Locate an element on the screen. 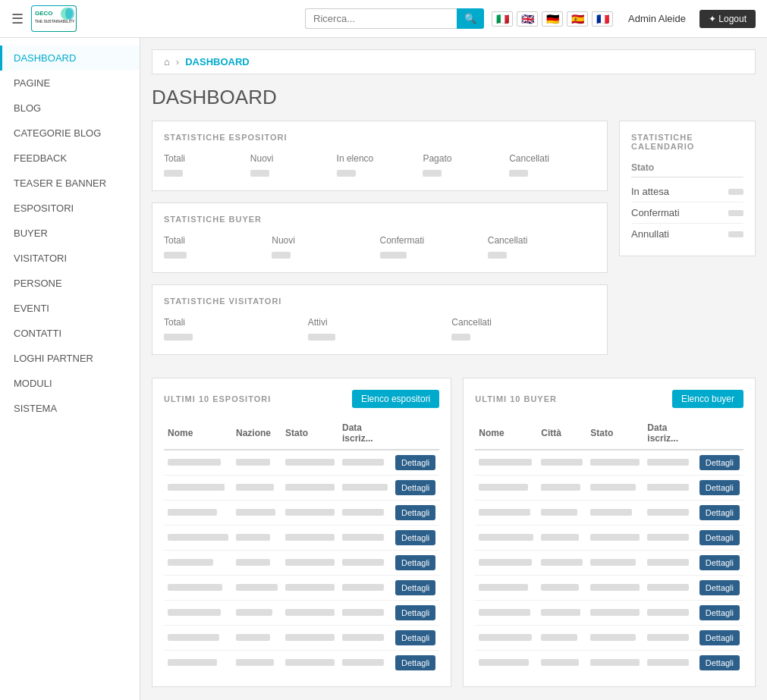  sidebar-item-pagine: PAGINE is located at coordinates (70, 83).